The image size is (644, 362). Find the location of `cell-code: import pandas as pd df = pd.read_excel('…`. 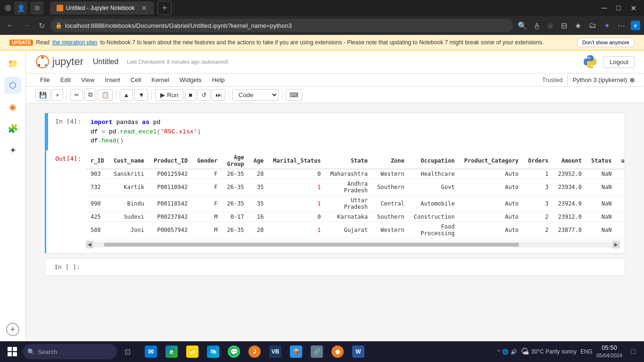

cell-code: import pandas as pd df = pd.read_excel('… is located at coordinates (355, 132).